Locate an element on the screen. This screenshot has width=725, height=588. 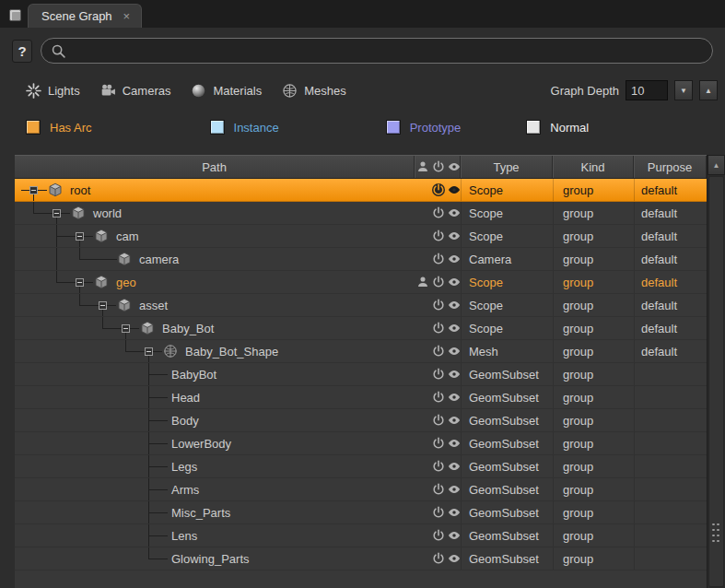
filter-cameras: Cameras is located at coordinates (136, 90).